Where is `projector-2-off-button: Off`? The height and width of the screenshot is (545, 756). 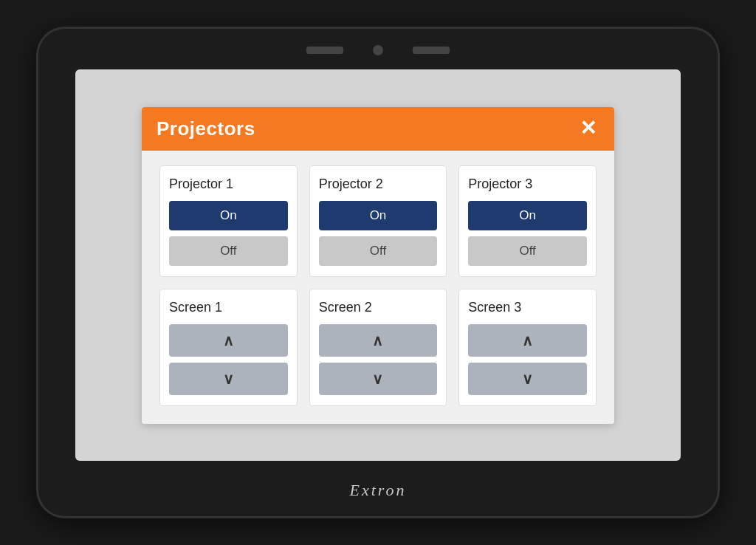
projector-2-off-button: Off is located at coordinates (378, 251).